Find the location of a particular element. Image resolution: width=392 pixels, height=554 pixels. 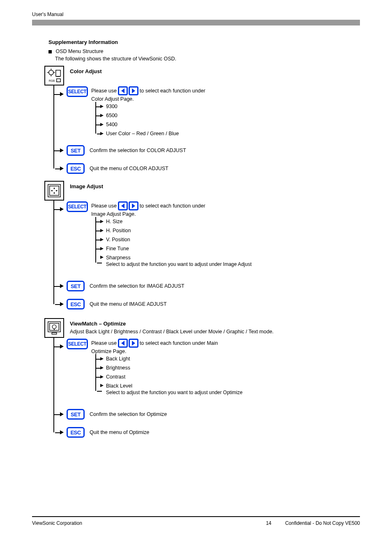

arrows-note-suffix: to select each function under is located at coordinates (173, 91).